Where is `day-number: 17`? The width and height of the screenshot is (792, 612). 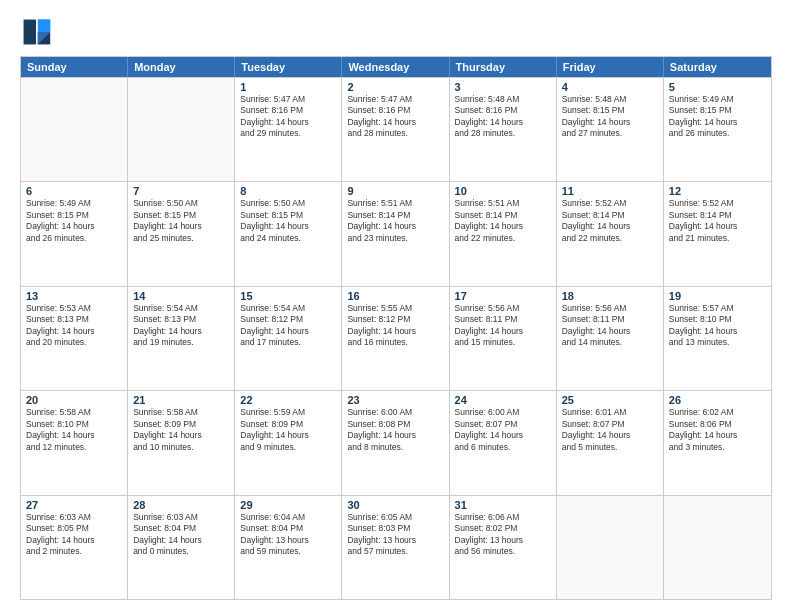 day-number: 17 is located at coordinates (503, 296).